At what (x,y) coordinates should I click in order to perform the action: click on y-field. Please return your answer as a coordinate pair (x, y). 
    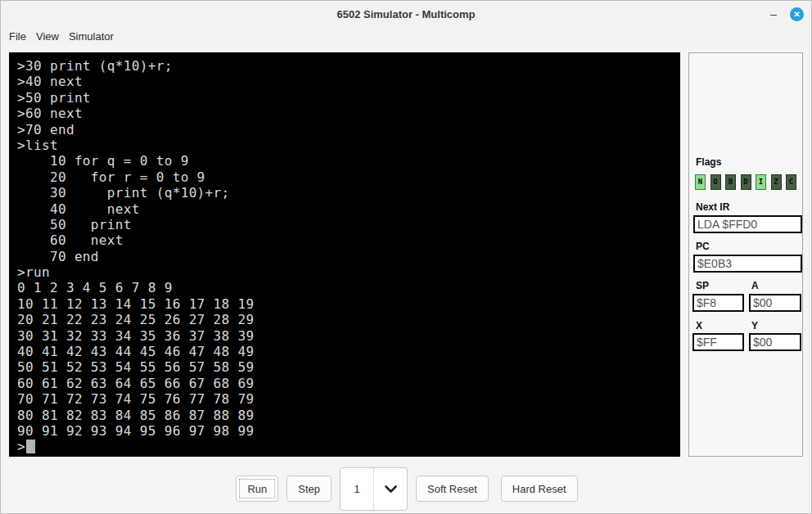
    Looking at the image, I should click on (775, 342).